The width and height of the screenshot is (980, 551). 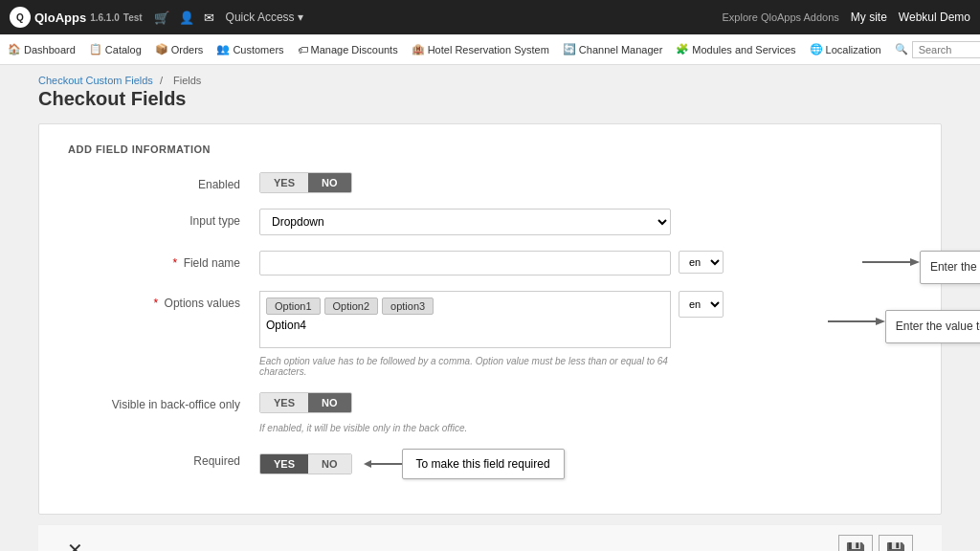 I want to click on input-type-control: Dropdown Text Textarea Radio Checkbox, so click(x=586, y=222).